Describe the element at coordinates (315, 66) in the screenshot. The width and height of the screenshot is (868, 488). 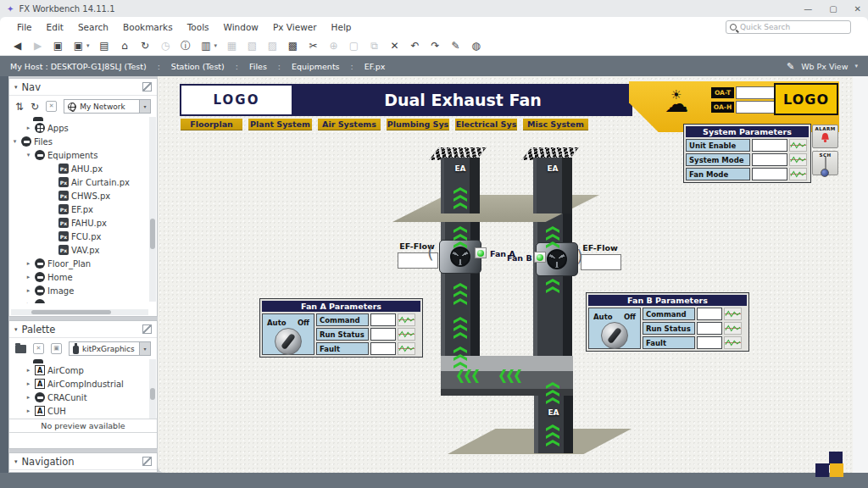
I see `breadcrumb-equipments: Equipments` at that location.